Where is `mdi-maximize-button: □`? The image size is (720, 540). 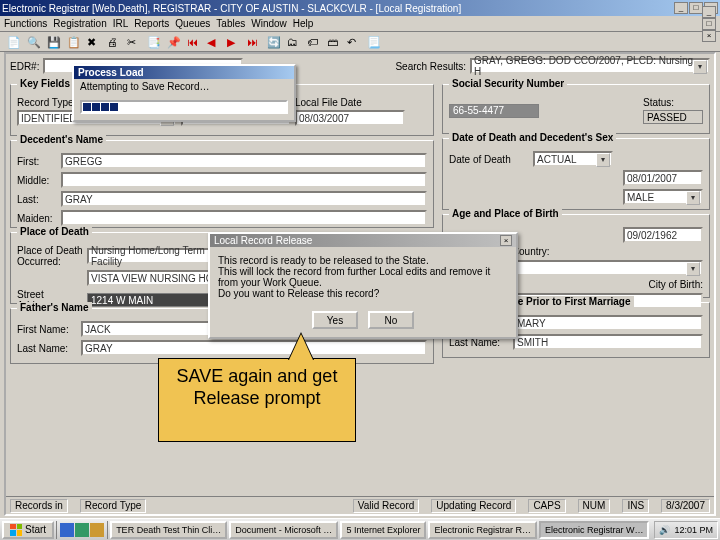 mdi-maximize-button: □ is located at coordinates (709, 24).